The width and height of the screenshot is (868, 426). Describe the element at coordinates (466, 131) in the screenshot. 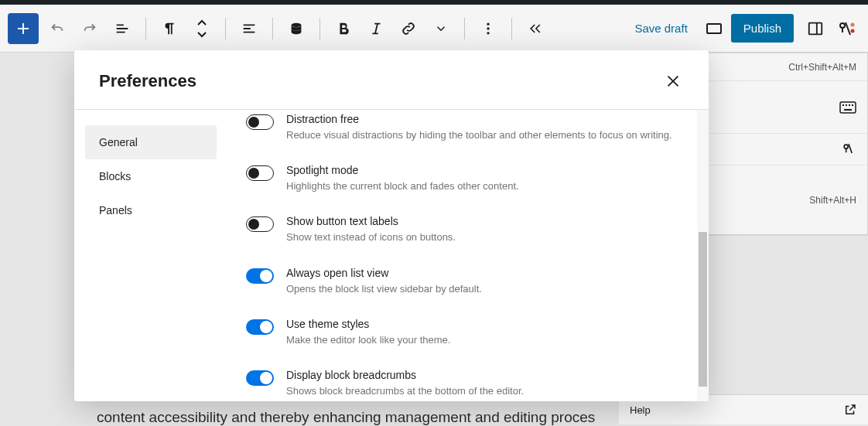

I see `preference-option: Distraction freeReduce visual distractio…` at that location.